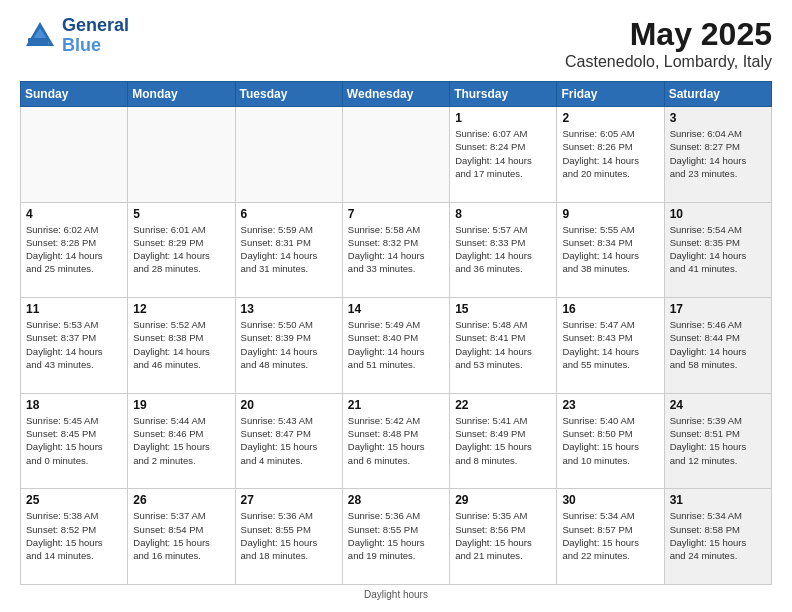  What do you see at coordinates (181, 250) in the screenshot?
I see `day-info: Sunrise: 6:01 AM Sunset: 8:29 PM Dayligh…` at bounding box center [181, 250].